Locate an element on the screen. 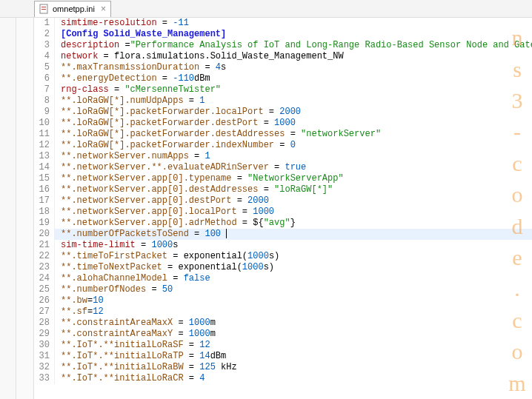 Image resolution: width=532 pixels, height=399 pixels. code-line: 13**.networkServer.numApps = 1 is located at coordinates (283, 157).